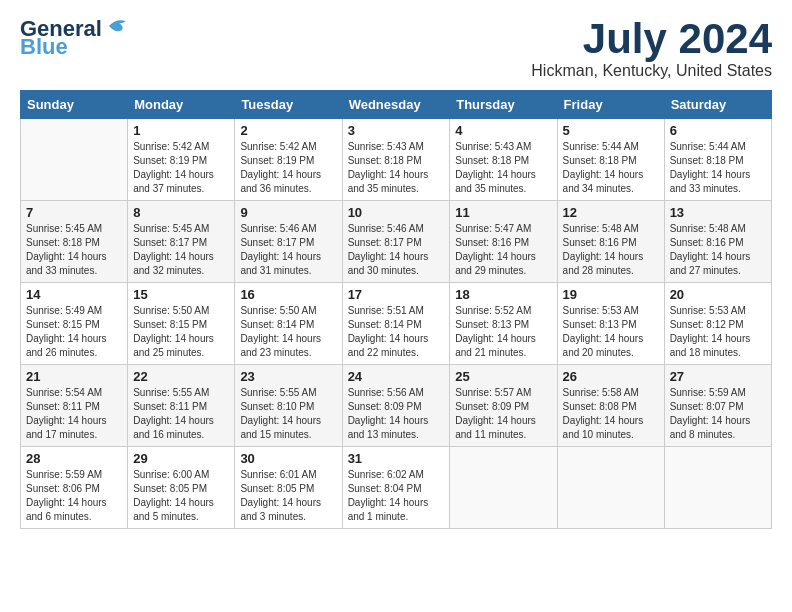 This screenshot has width=792, height=612. What do you see at coordinates (181, 414) in the screenshot?
I see `day-info: Sunrise: 5:55 AM Sunset: 8:11 PM Dayligh…` at bounding box center [181, 414].